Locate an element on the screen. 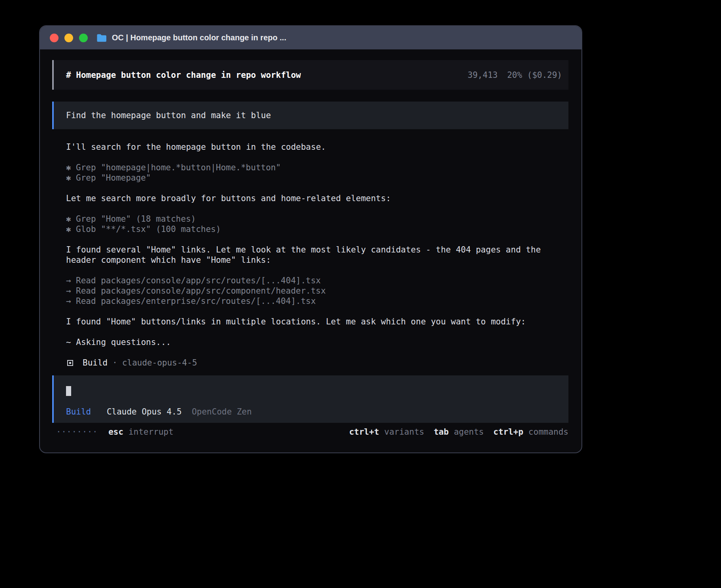 Image resolution: width=721 pixels, height=588 pixels. assistant-message: I'll search for the homepage button in t… is located at coordinates (319, 147).